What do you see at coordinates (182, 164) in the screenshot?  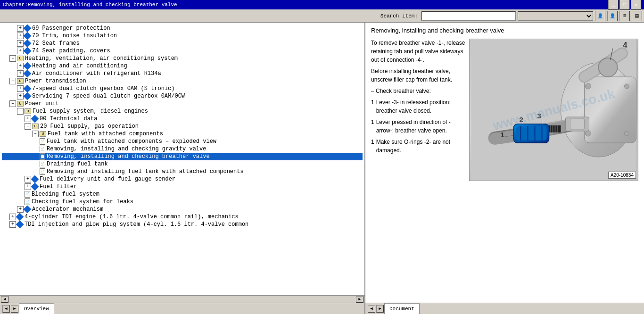 I see `tree-item: 📄 Draining fuel tank` at bounding box center [182, 164].